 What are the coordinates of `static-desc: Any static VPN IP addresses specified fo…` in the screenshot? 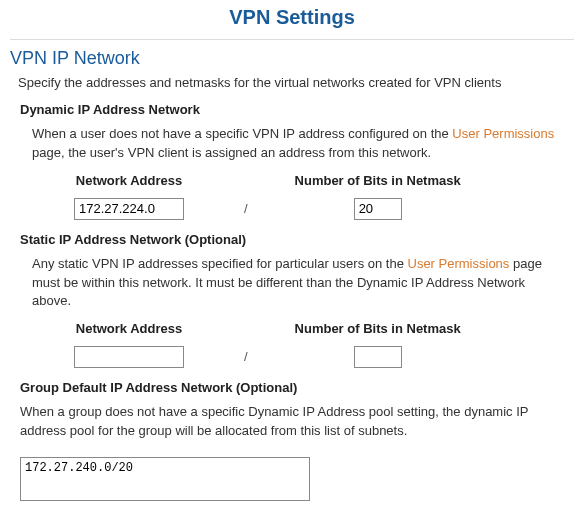 It's located at (298, 284).